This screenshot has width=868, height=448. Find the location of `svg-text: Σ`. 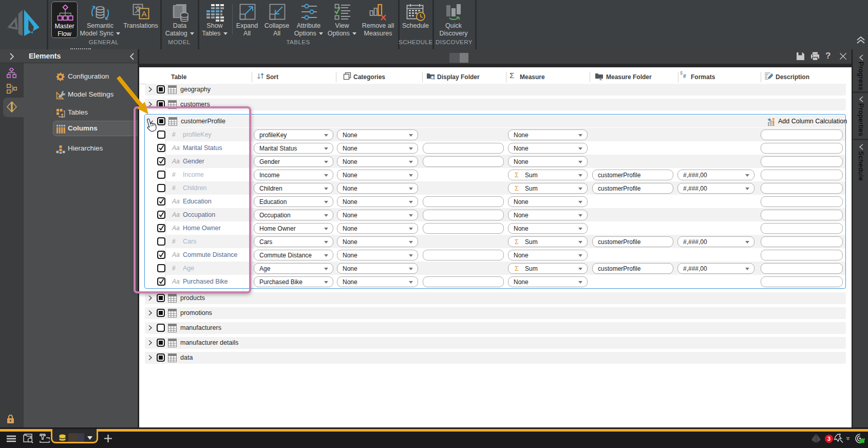

svg-text: Σ is located at coordinates (601, 78).